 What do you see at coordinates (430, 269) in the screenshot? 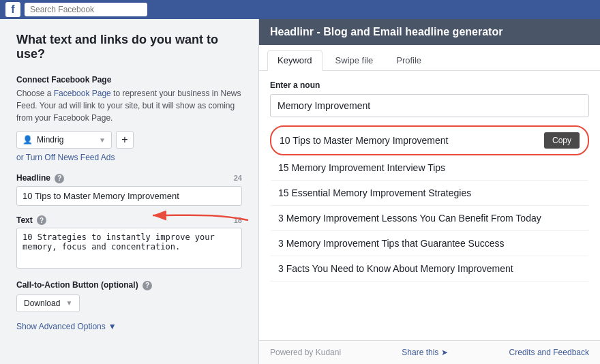
I see `headline-item-5: 3 Facts You Need to Know About Memory Im…` at bounding box center [430, 269].